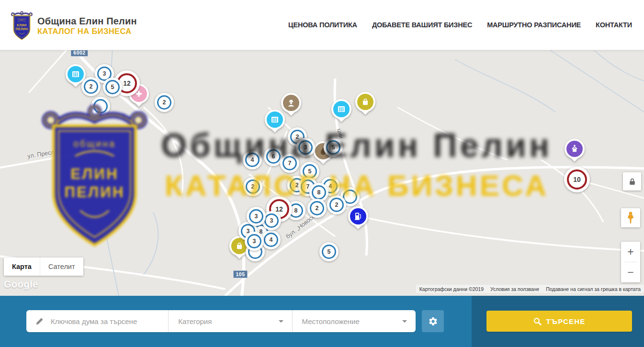 This screenshot has height=347, width=644. Describe the element at coordinates (240, 275) in the screenshot. I see `road-badge: 105` at that location.